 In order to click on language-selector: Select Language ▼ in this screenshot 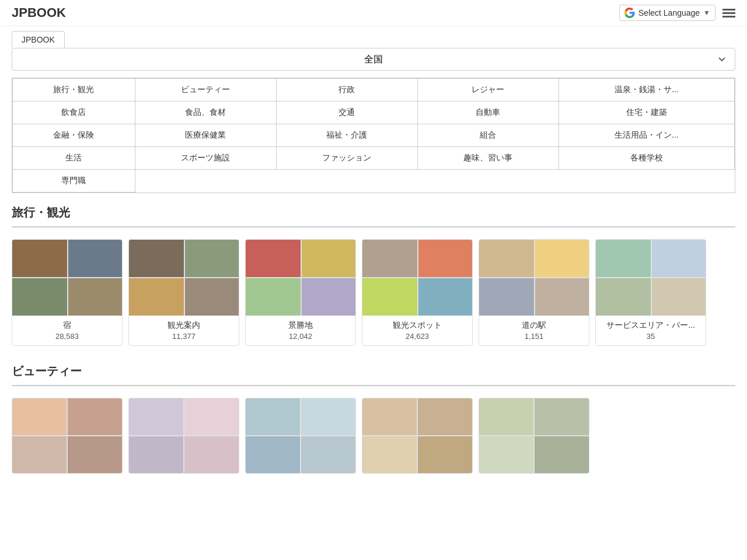, I will do `click(668, 13)`.